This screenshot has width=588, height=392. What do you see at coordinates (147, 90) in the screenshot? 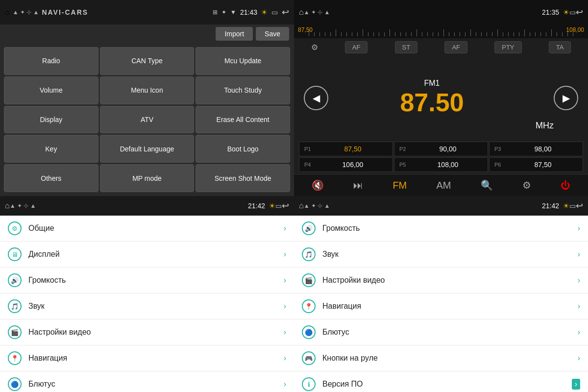
I see `settings-btn-menu_icon: Menu Icon` at bounding box center [147, 90].